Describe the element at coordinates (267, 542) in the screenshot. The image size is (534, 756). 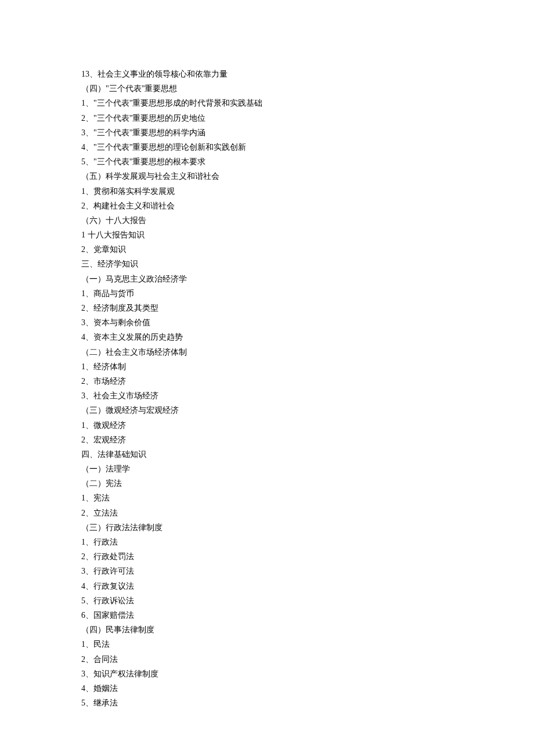
I see `outline-line: 1、行政法` at that location.